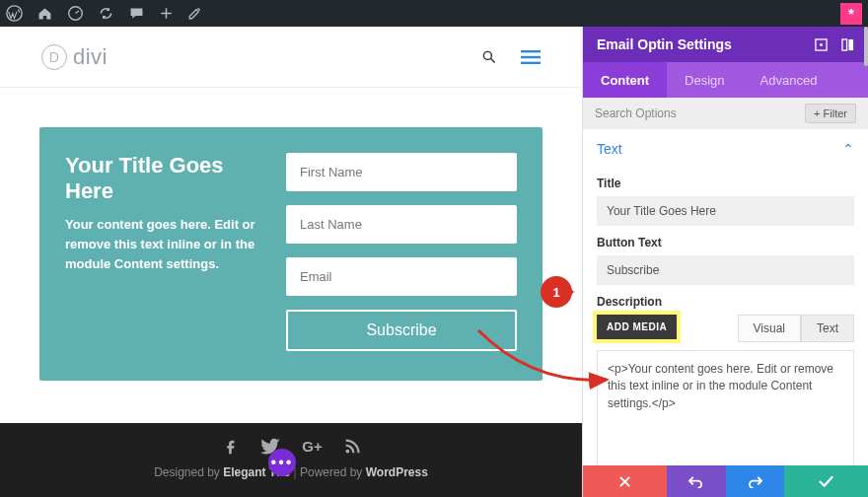  What do you see at coordinates (166, 14) in the screenshot?
I see `plus-icon` at bounding box center [166, 14].